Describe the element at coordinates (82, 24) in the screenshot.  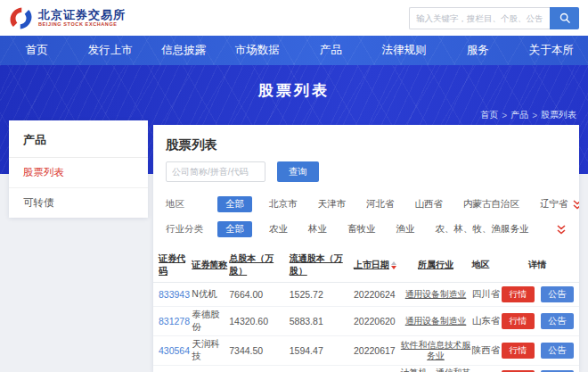
I see `logo-subtitle: BEIJING STOCK EXCHANGE` at that location.